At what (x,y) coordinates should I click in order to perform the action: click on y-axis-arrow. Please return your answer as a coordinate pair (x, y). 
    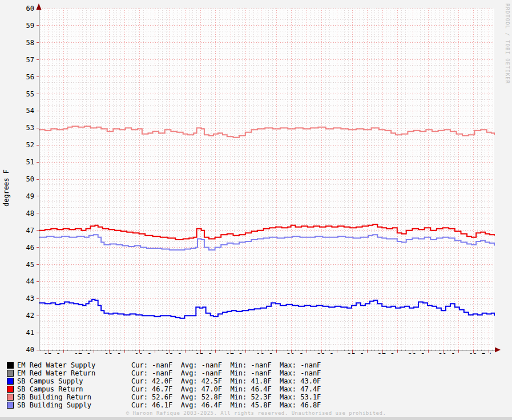
    Looking at the image, I should click on (39, 7).